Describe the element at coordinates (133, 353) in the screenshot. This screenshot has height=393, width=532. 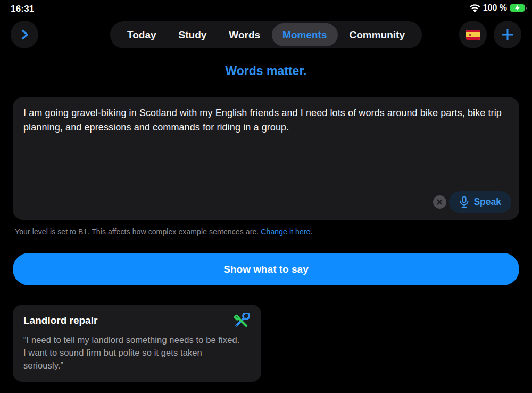
I see `suggestion-quote: “I need to tell my landlord something ne…` at that location.